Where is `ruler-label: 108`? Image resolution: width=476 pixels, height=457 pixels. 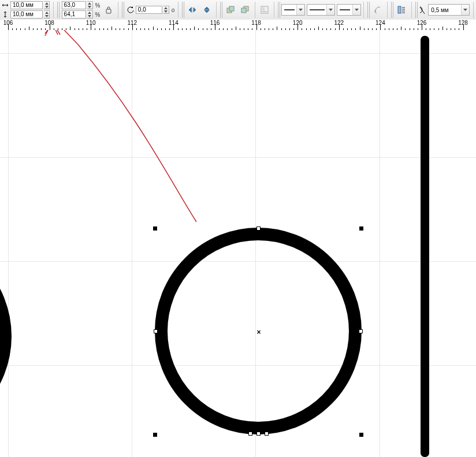
ruler-label: 108 is located at coordinates (50, 23).